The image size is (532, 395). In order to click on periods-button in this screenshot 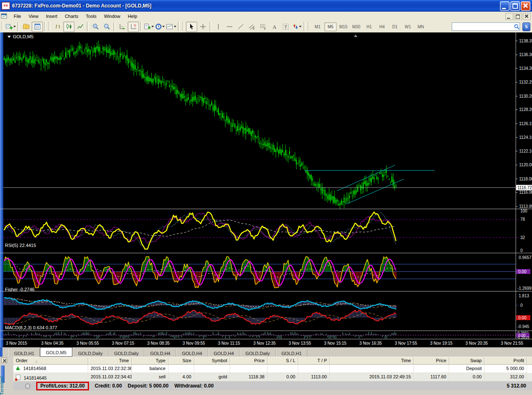, I will do `click(160, 27)`.